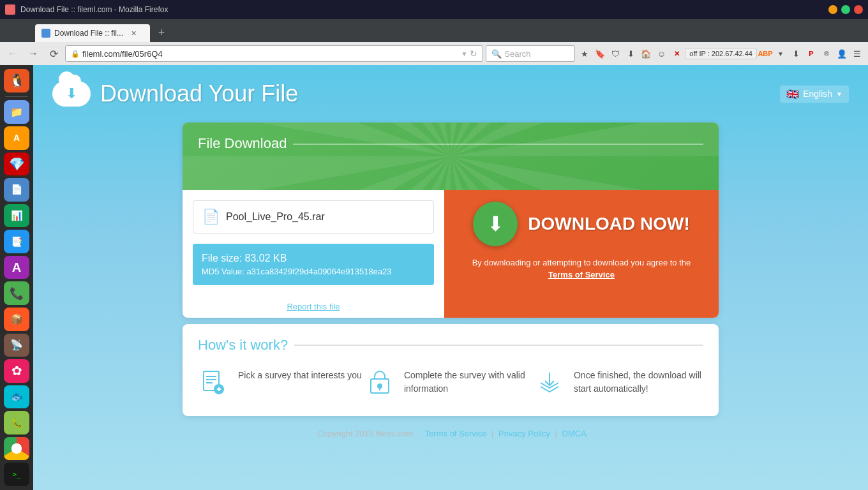  What do you see at coordinates (618, 383) in the screenshot?
I see `how-step-3: Once finished, the download will start a…` at bounding box center [618, 383].